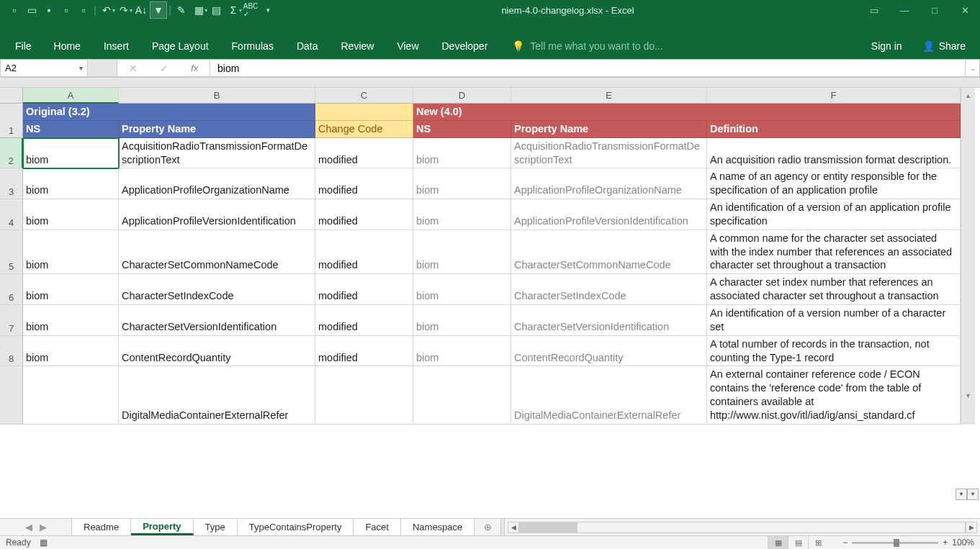 Image resolution: width=980 pixels, height=549 pixels. What do you see at coordinates (798, 543) in the screenshot?
I see `view-page-layout-icon: ▤` at bounding box center [798, 543].